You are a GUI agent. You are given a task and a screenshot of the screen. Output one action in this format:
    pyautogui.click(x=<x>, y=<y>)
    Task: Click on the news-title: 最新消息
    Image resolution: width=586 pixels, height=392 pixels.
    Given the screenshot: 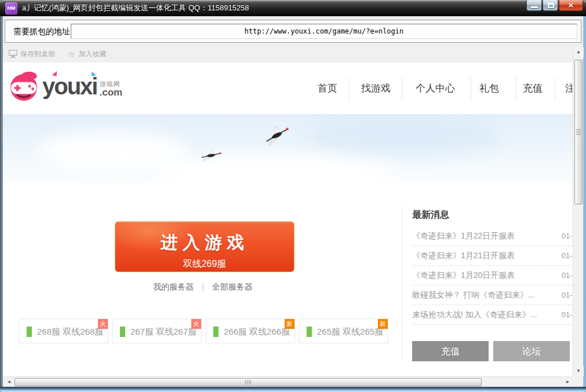 What is the action you would take?
    pyautogui.click(x=493, y=215)
    